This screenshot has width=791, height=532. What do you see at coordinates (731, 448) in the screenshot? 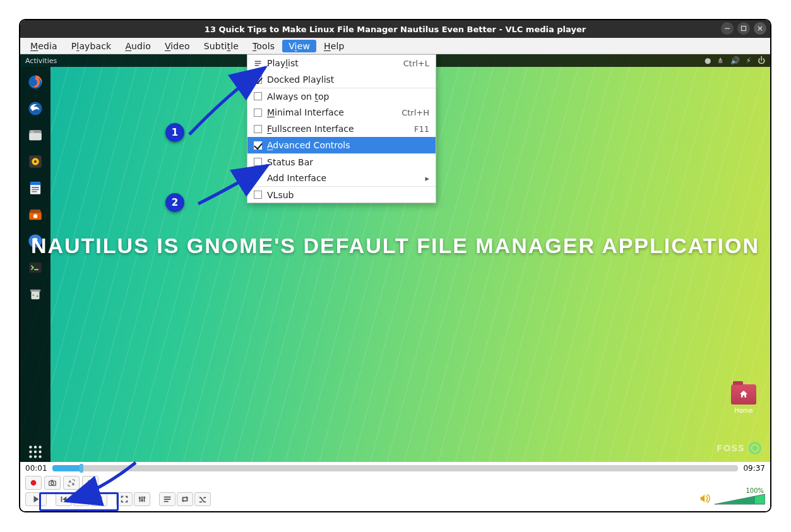
I see `itsfoss-text: FOSS` at bounding box center [731, 448].